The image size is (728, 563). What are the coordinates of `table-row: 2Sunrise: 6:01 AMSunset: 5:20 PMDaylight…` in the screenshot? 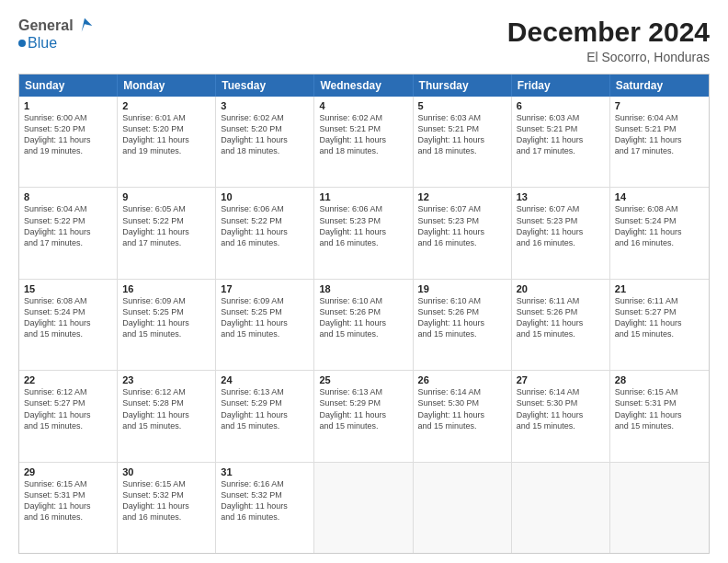 It's located at (167, 142).